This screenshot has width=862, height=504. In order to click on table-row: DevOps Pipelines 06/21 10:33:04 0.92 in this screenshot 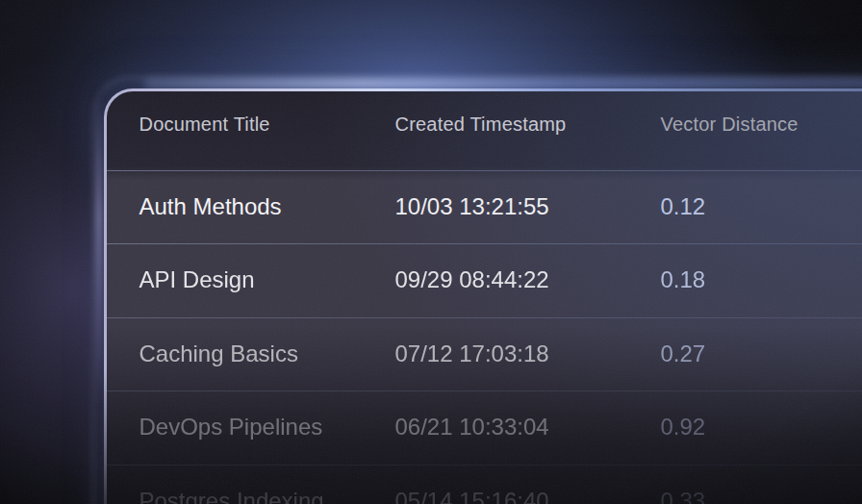, I will do `click(485, 427)`.